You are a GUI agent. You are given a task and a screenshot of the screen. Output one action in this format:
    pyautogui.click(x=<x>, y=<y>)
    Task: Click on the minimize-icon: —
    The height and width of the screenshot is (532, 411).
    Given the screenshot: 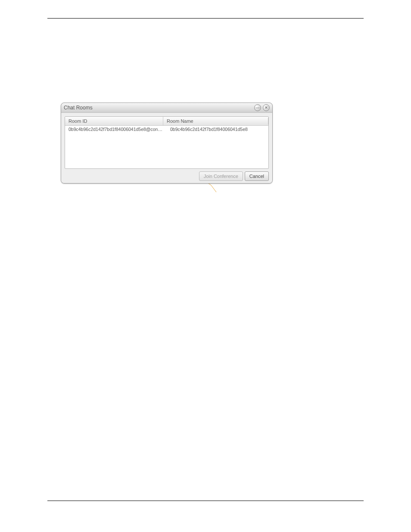 What is the action you would take?
    pyautogui.click(x=258, y=108)
    